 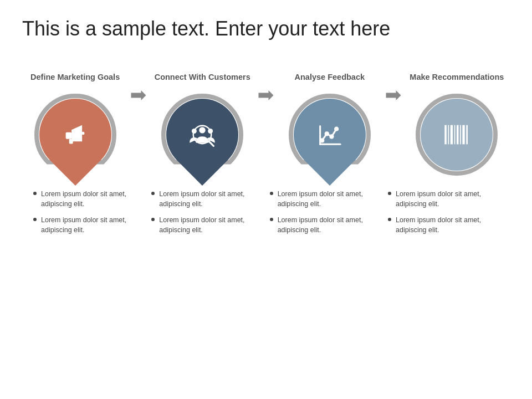 What do you see at coordinates (443, 200) in the screenshot?
I see `step-4-bullet-1: Lorem ipsum dolor sit amet, adipiscing e…` at bounding box center [443, 200].